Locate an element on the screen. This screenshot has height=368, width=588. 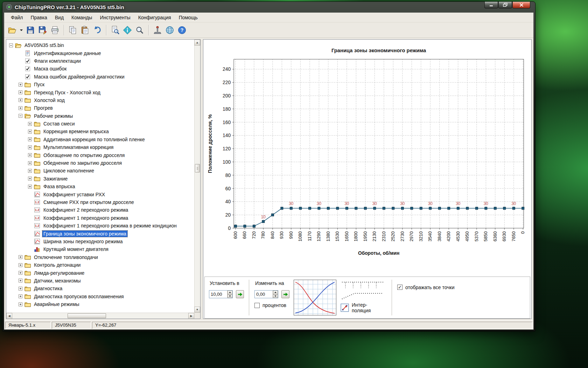
tree-item-label: Рабочие режимы is located at coordinates (53, 116).